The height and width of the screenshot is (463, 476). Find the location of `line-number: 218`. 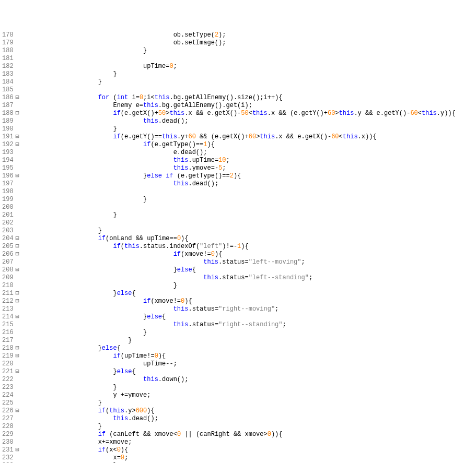

line-number: 218 is located at coordinates (8, 349).